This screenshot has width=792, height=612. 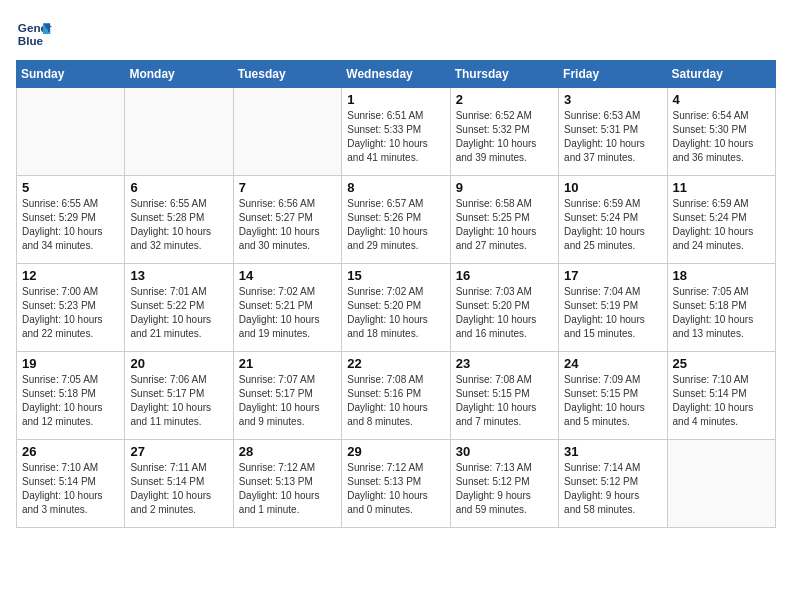 I want to click on header-row: SundayMondayTuesdayWednesdayThursdayFrid…, so click(x=396, y=74).